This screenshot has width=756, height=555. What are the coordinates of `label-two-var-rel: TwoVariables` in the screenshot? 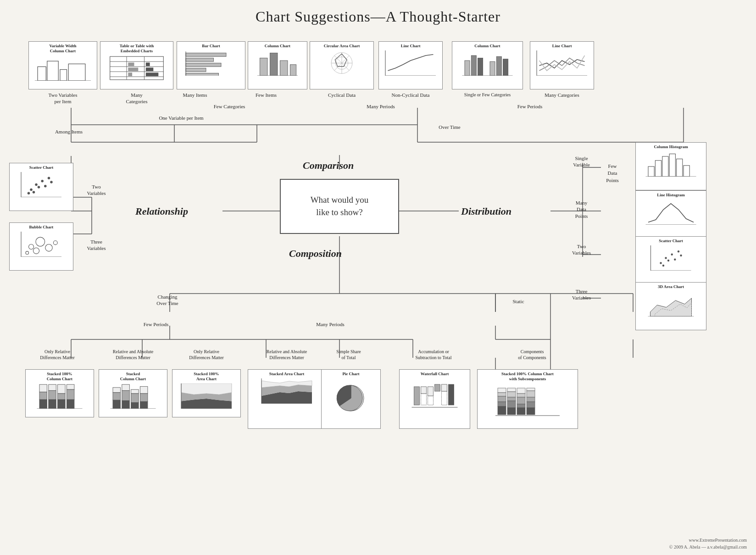 It's located at (96, 190).